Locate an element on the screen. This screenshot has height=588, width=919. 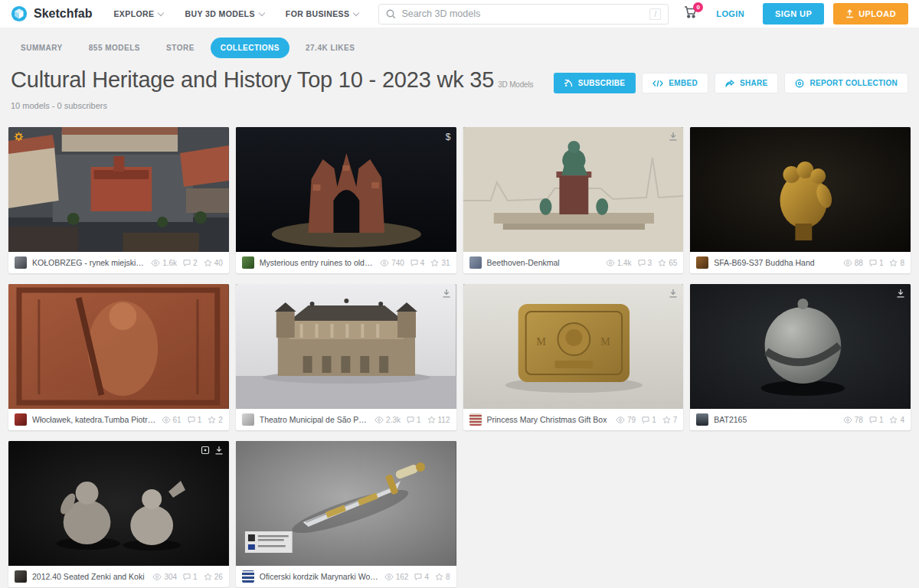
likes-count: 2 is located at coordinates (221, 420).